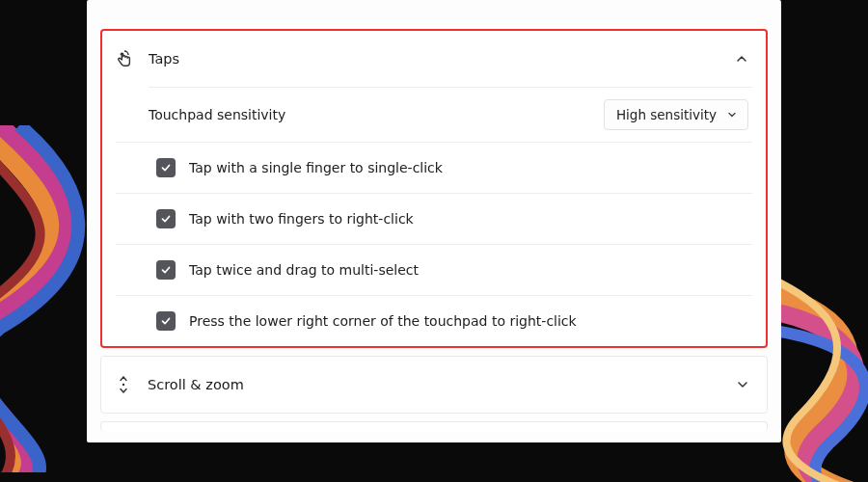  What do you see at coordinates (434, 385) in the screenshot?
I see `scroll-zoom-section: Scroll & zoom` at bounding box center [434, 385].